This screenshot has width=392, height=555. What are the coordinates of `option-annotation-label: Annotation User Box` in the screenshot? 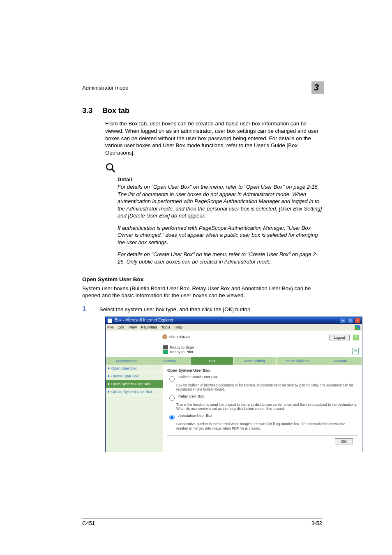 It's located at (196, 416).